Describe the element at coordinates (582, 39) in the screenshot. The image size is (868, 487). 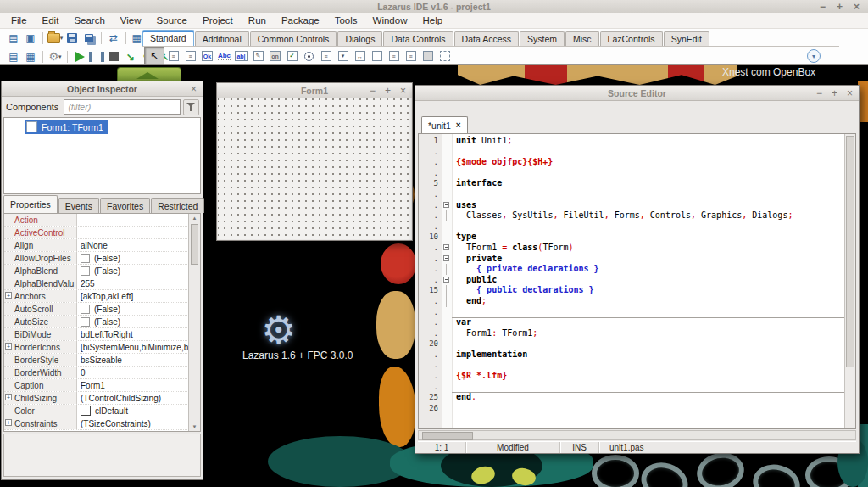
I see `palette-tab-misc: Misc` at that location.